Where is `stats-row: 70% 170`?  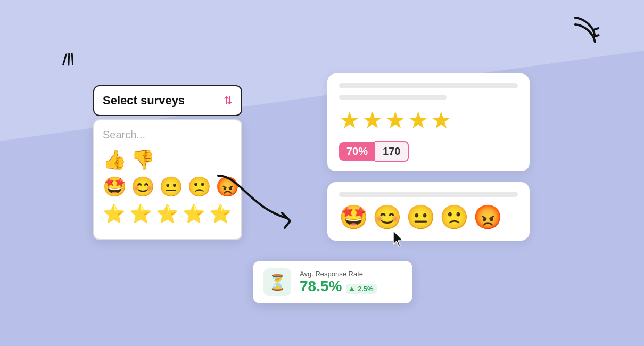
stats-row: 70% 170 is located at coordinates (428, 151).